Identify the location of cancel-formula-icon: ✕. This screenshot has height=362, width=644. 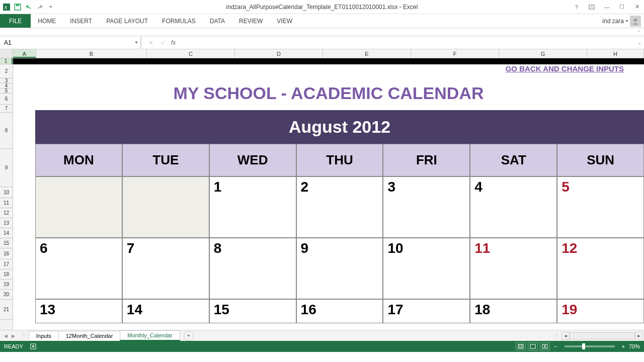
(151, 43).